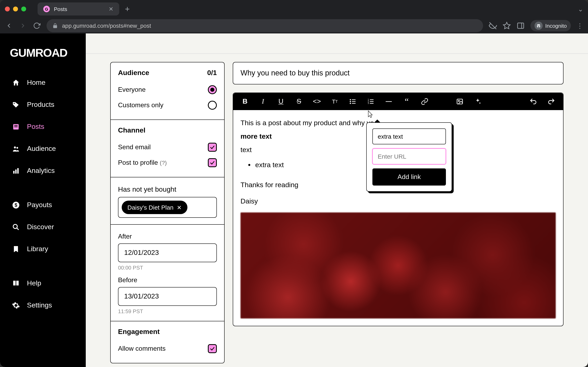 This screenshot has height=367, width=588. I want to click on sidebar-item-label: Audience, so click(41, 149).